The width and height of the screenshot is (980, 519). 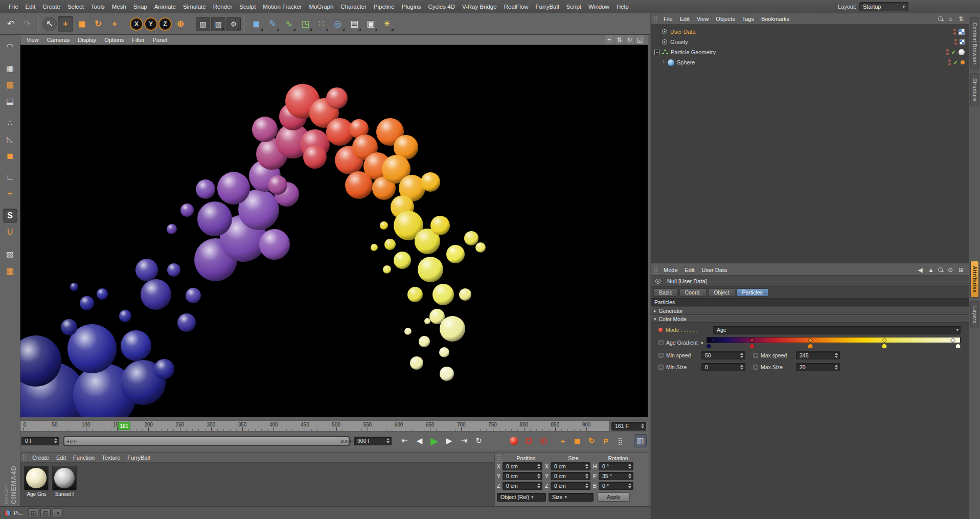 What do you see at coordinates (623, 7) in the screenshot?
I see `menu-help: Help` at bounding box center [623, 7].